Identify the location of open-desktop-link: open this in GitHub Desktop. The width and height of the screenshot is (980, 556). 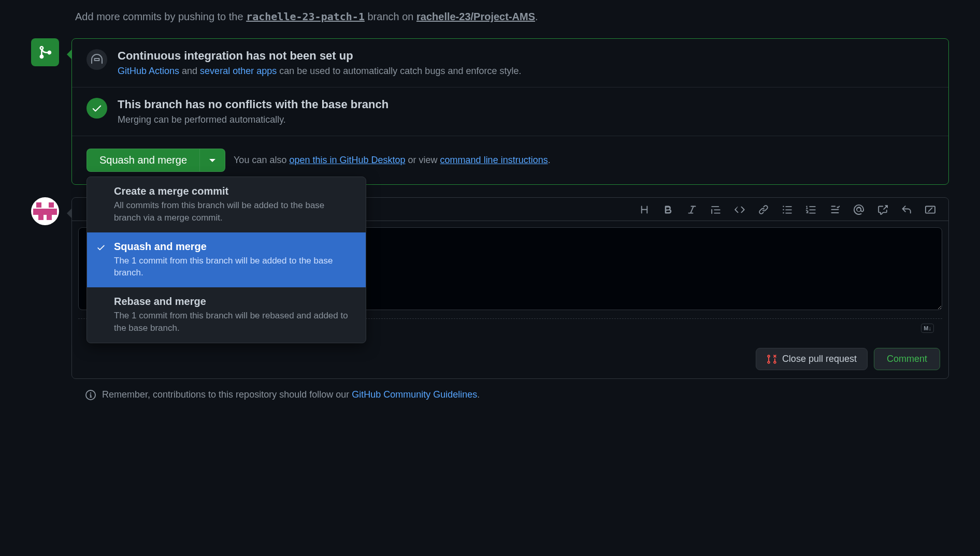
(347, 160).